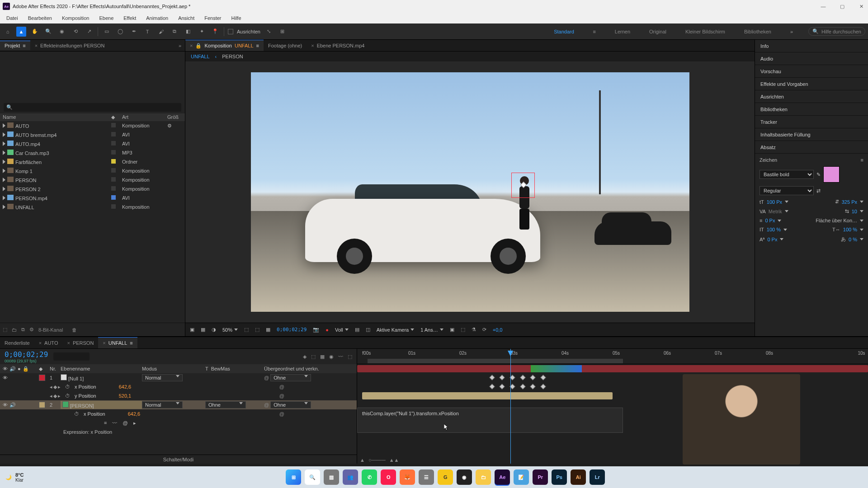  I want to click on expr-language-icon: ▸, so click(135, 423).